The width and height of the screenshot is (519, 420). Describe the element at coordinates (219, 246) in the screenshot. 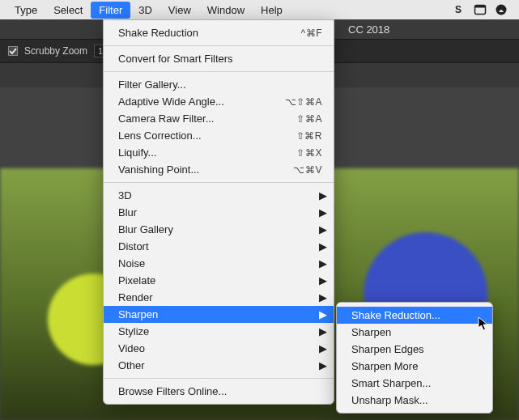

I see `filter-menu-distort: Distort▶` at that location.